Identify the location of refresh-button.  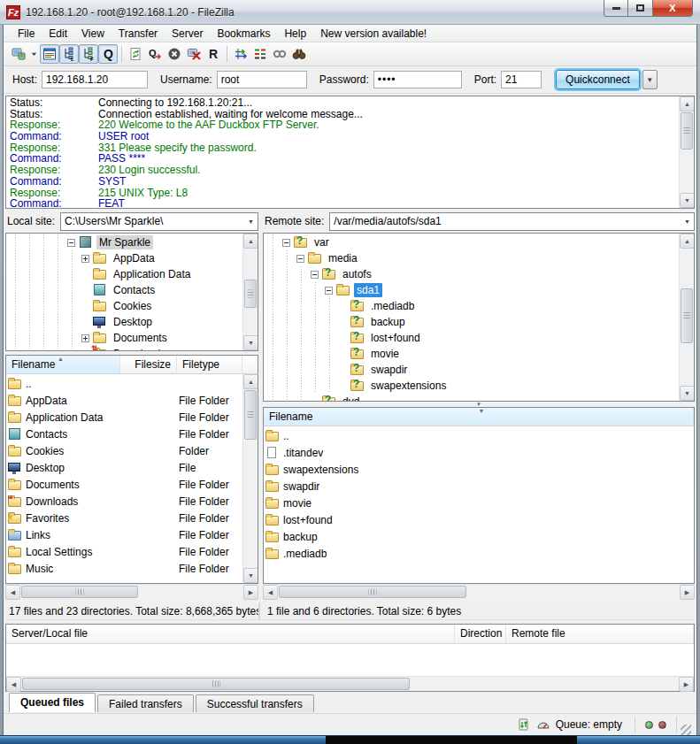
(135, 54).